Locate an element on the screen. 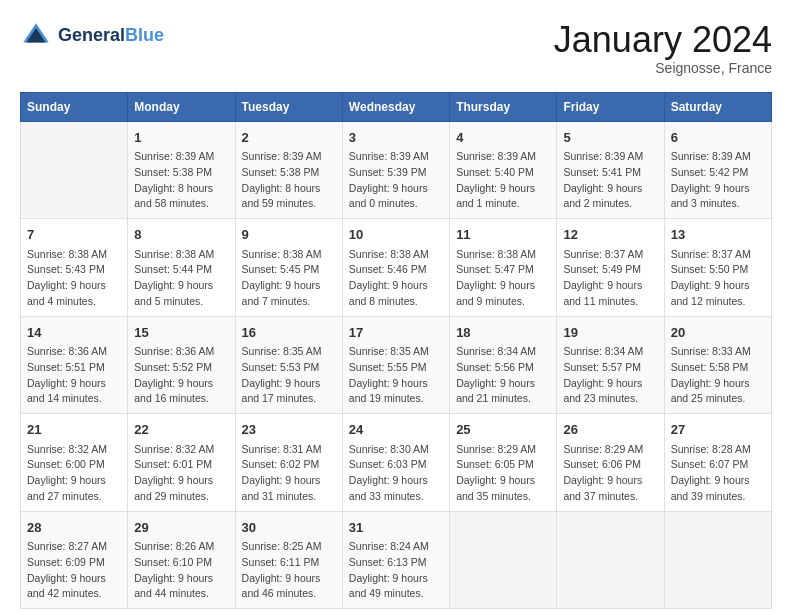 This screenshot has width=792, height=612. day-number: 2 is located at coordinates (289, 138).